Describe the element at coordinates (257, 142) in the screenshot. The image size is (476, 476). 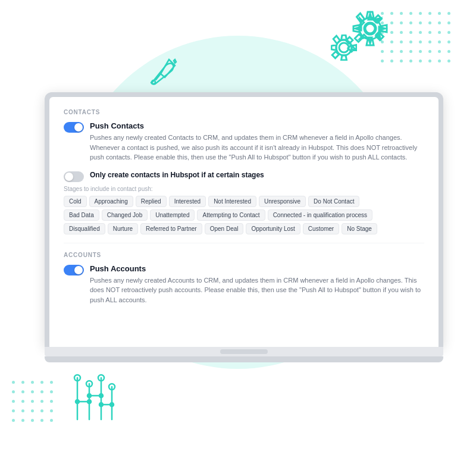
I see `push-contacts-content: Push Contacts Pushes any newly created C…` at that location.